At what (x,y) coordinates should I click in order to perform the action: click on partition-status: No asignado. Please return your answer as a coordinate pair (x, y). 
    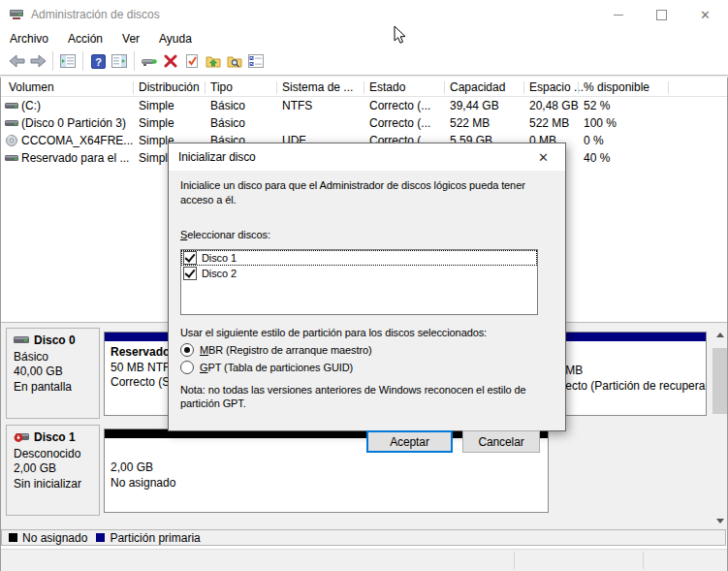
    Looking at the image, I should click on (143, 483).